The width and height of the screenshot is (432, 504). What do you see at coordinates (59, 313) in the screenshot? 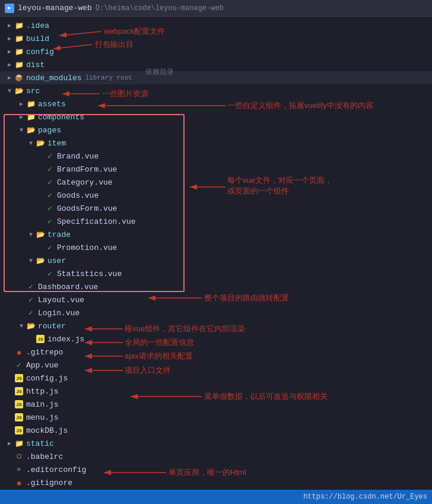
I see `item-label-login: Login.vue` at bounding box center [59, 313].